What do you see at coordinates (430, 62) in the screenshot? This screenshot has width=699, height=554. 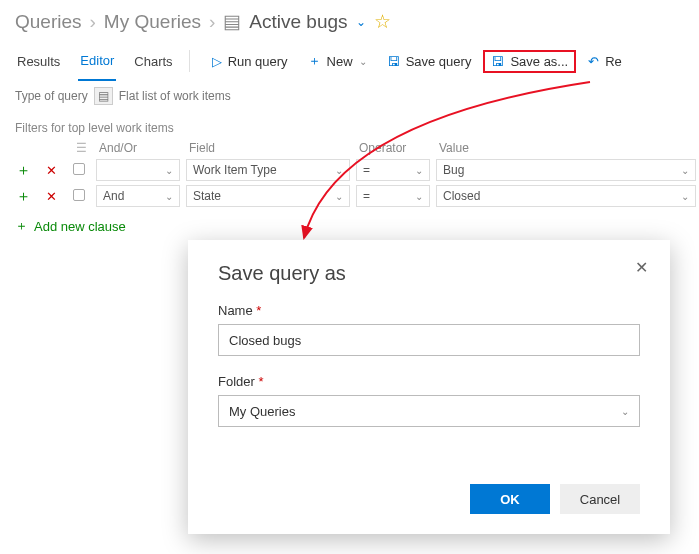 I see `save-query-button: 🖫 Save query` at bounding box center [430, 62].